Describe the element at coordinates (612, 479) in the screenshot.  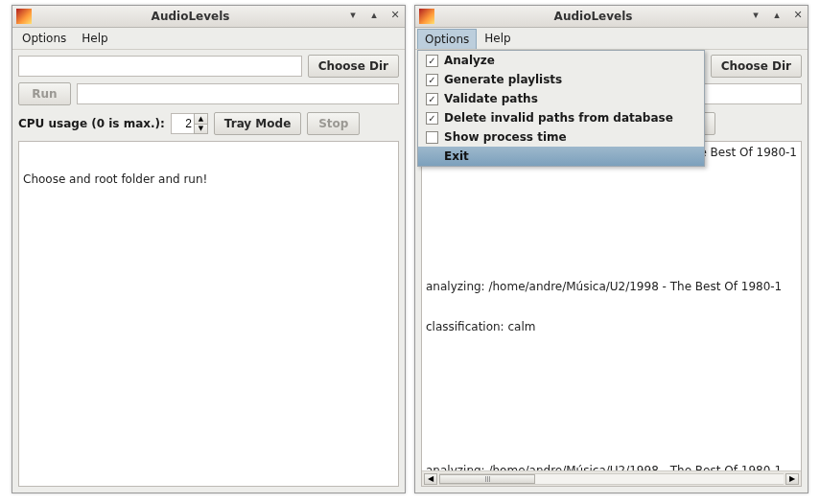
I see `scroll-track` at that location.